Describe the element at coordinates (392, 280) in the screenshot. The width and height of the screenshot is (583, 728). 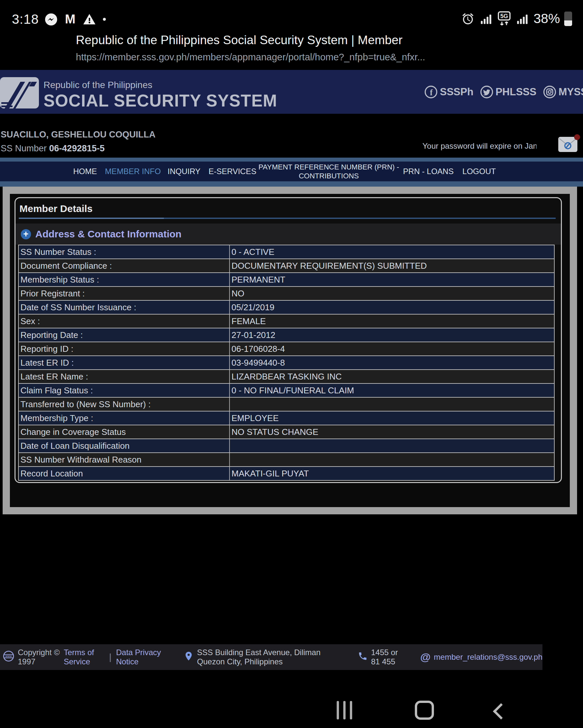
I see `row-value: PERMANENT` at that location.